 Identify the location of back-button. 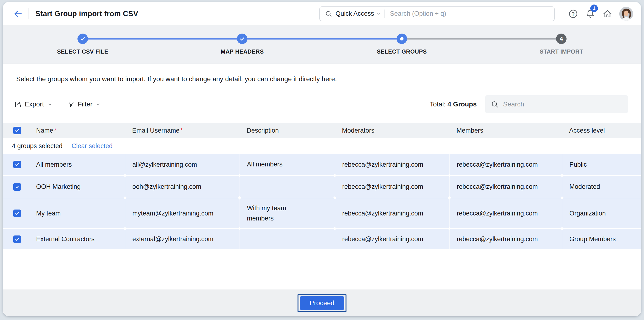
(18, 14).